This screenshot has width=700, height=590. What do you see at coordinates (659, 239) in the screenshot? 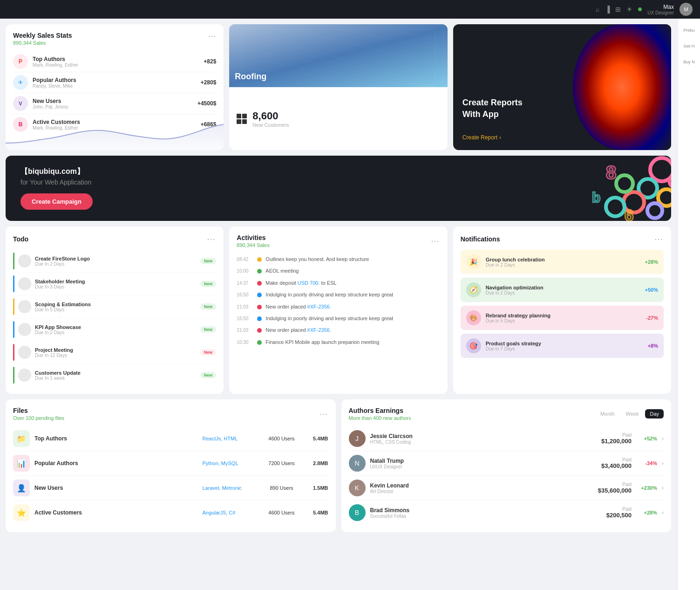
I see `notifications-menu: ⋯` at bounding box center [659, 239].